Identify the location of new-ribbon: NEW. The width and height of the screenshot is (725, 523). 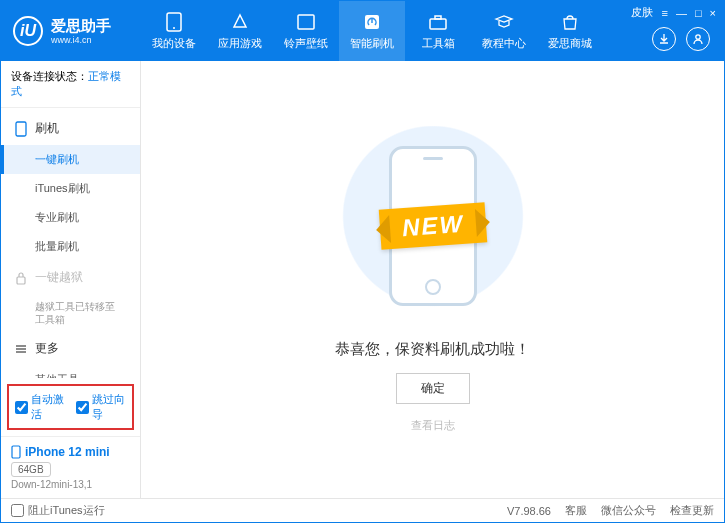
(432, 226).